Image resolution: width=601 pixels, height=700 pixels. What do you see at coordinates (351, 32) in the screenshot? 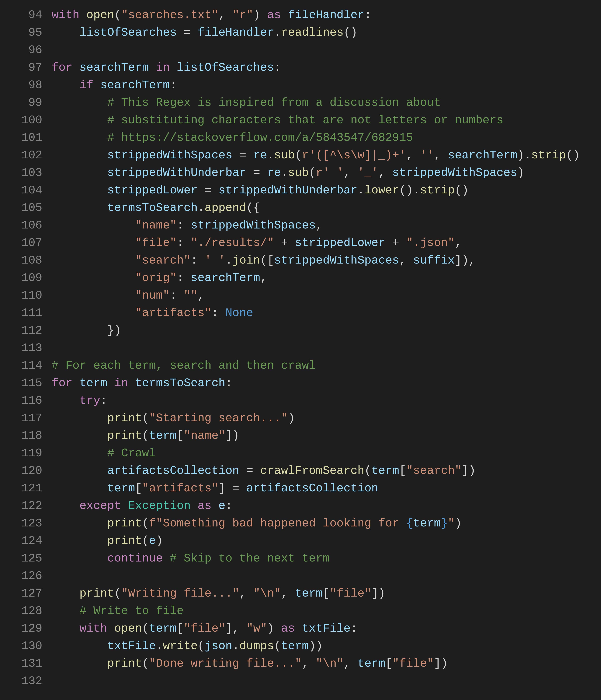
I see `token-def: ()` at bounding box center [351, 32].